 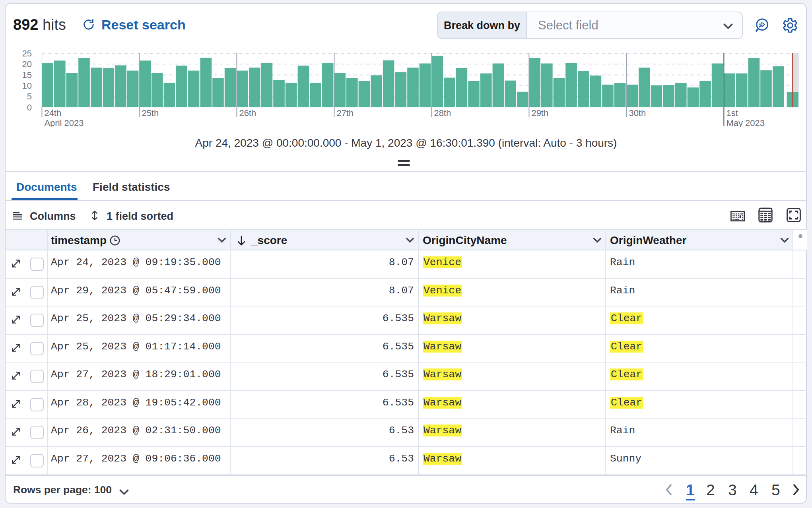 What do you see at coordinates (442, 113) in the screenshot?
I see `svg-text: 28th` at bounding box center [442, 113].